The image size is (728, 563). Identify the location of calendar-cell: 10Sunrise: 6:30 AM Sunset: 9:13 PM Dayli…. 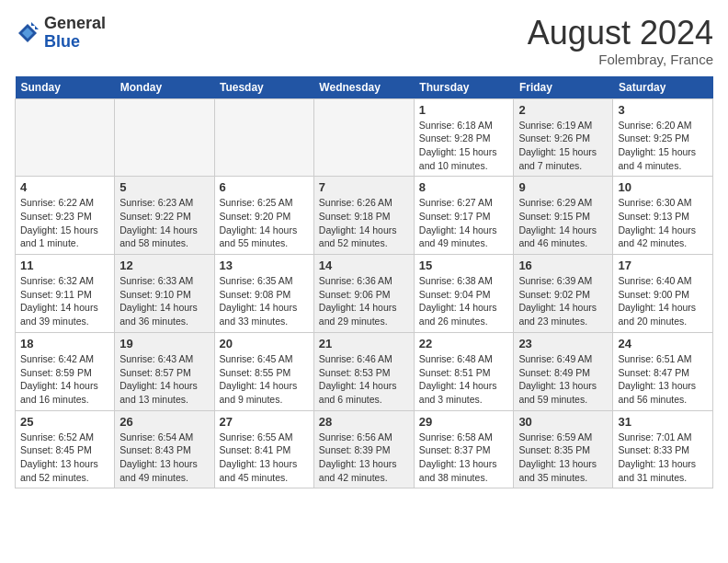
(664, 215).